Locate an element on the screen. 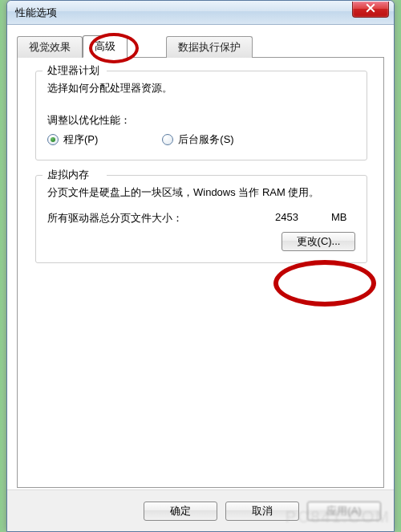 The width and height of the screenshot is (401, 532). tabstrip: 视觉效果 高级 数据执行保护 is located at coordinates (200, 47).